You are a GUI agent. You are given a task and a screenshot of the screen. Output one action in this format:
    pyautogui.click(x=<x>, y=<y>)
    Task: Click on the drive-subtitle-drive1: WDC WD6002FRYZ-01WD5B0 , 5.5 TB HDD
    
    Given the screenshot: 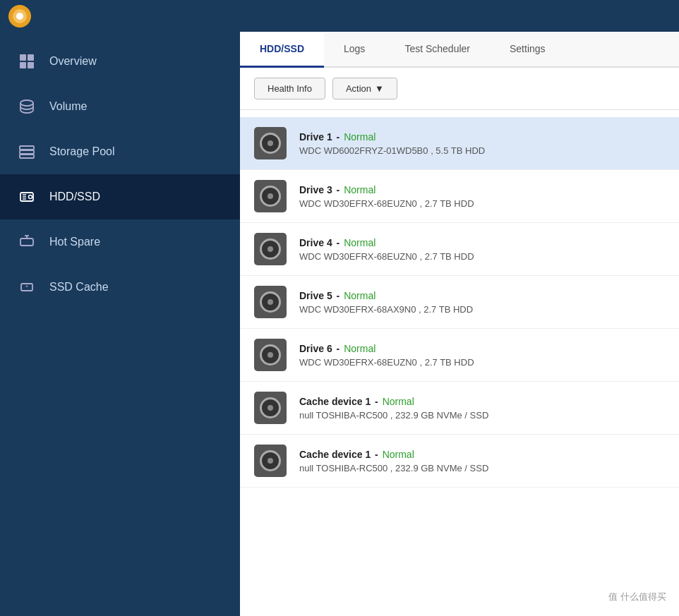 What is the action you would take?
    pyautogui.click(x=392, y=151)
    